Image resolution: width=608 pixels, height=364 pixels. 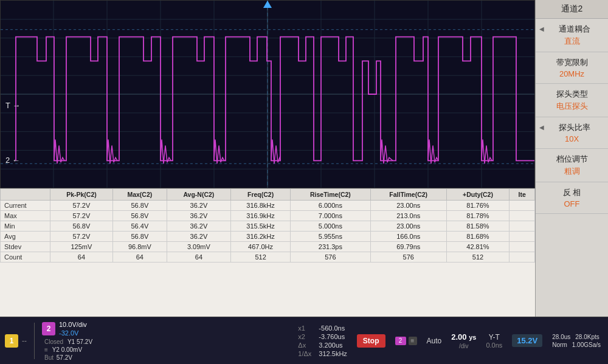 What do you see at coordinates (304, 340) in the screenshot?
I see `bottom-bar: 1 -- 2 10.0V/div -32.0V Closed Y1 57.2V` at bounding box center [304, 340].